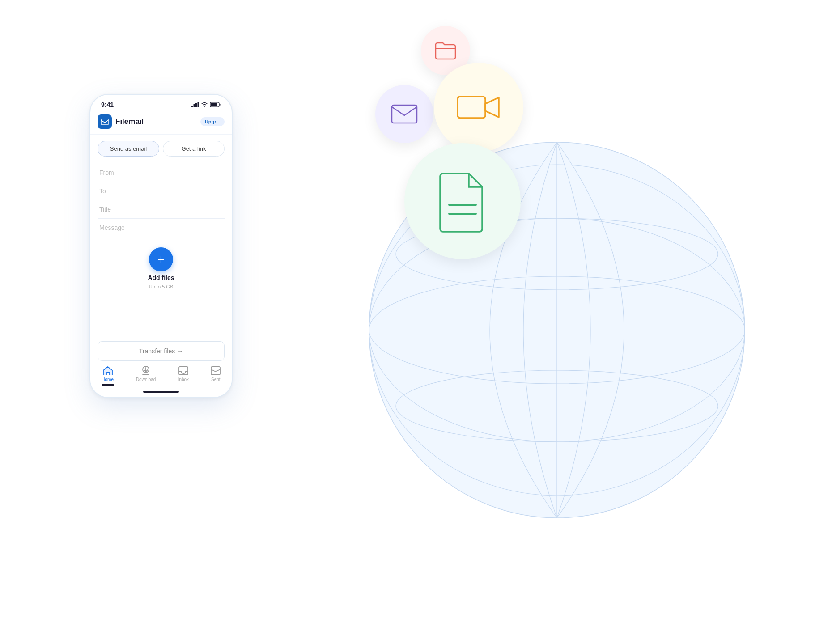 Image resolution: width=832 pixels, height=644 pixels. Describe the element at coordinates (161, 191) in the screenshot. I see `field-to: To` at that location.